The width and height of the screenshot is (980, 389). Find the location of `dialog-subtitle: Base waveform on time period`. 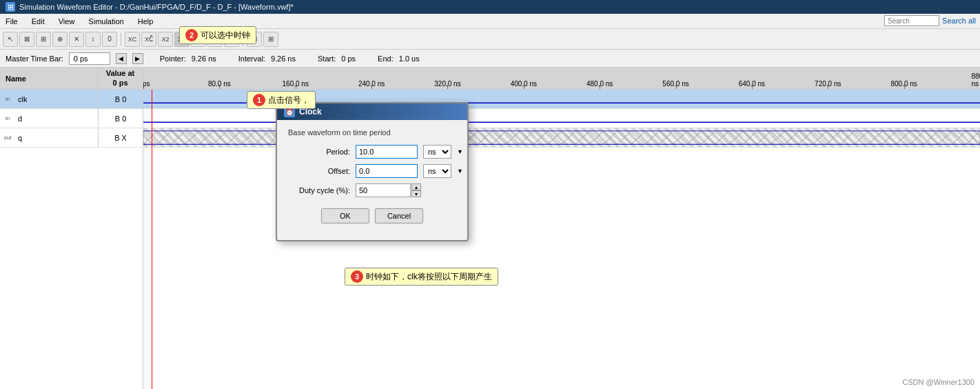

dialog-subtitle: Base waveform on time period is located at coordinates (372, 132).